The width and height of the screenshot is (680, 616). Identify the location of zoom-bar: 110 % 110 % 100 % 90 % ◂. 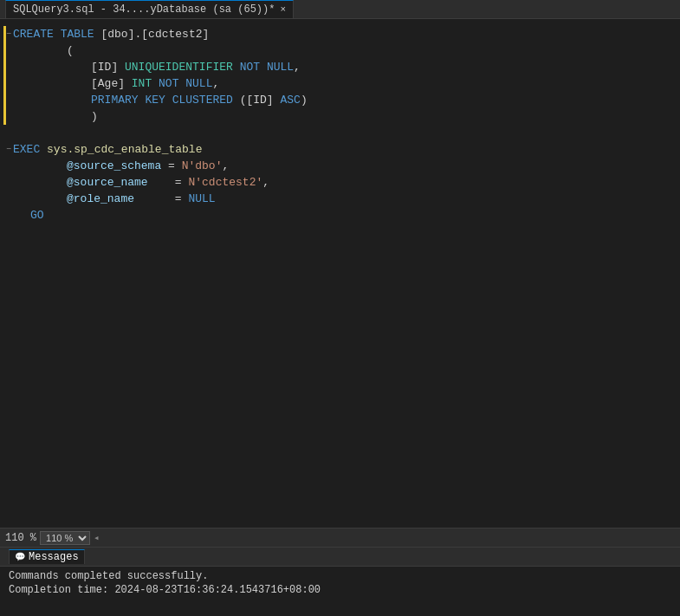
(340, 537).